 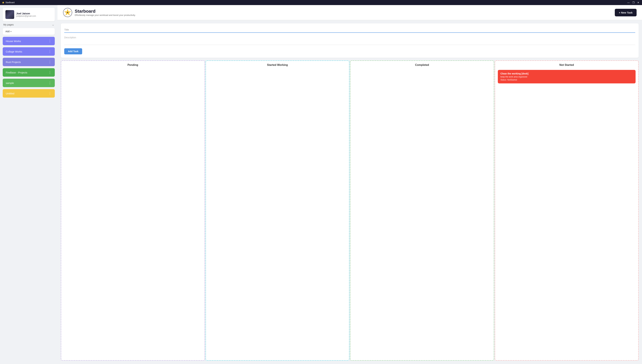 What do you see at coordinates (567, 77) in the screenshot?
I see `task-card: Clean the working [desk] keep the work a…` at bounding box center [567, 77].